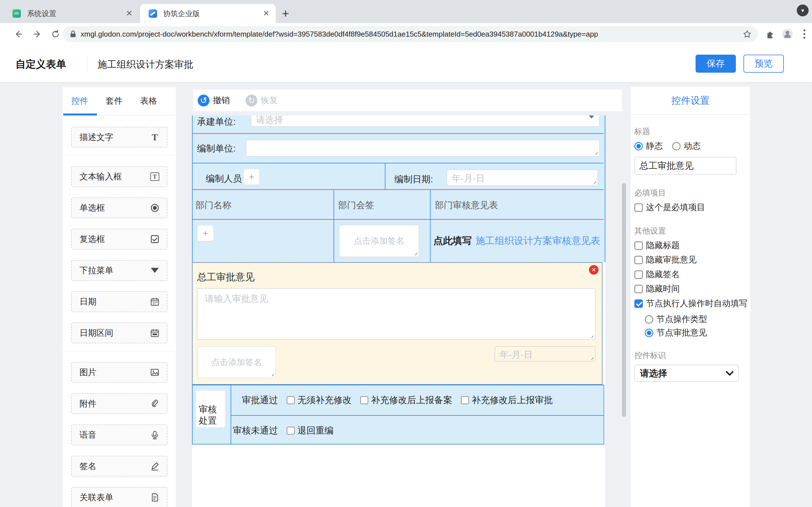 This screenshot has height=507, width=812. I want to click on pass-option-1: 无须补充修改, so click(319, 400).